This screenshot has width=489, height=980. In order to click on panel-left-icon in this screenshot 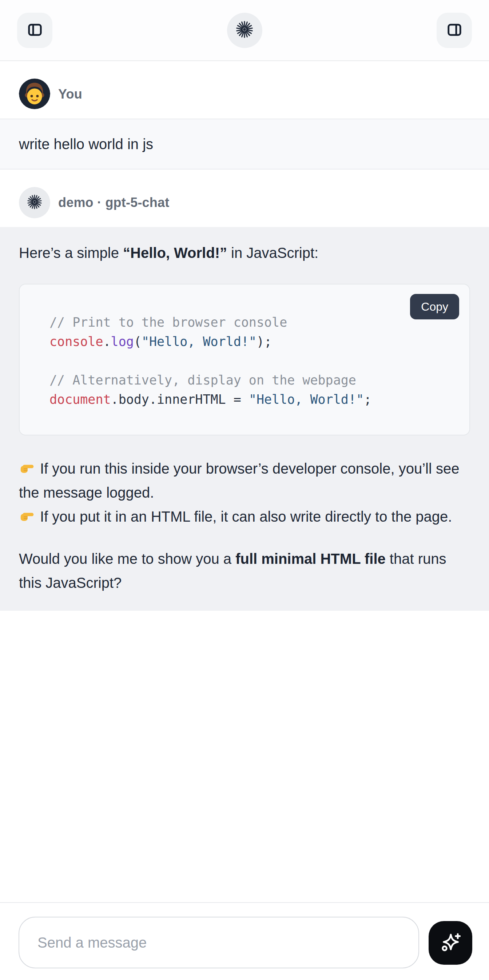, I will do `click(35, 30)`.